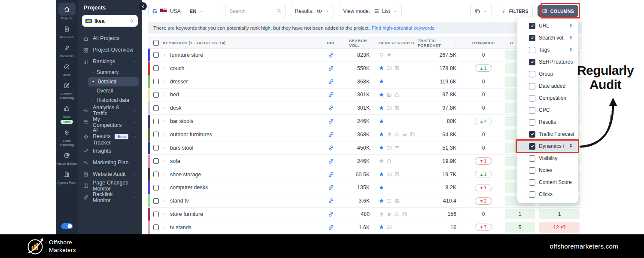 The height and width of the screenshot is (258, 644). Describe the element at coordinates (143, 6) in the screenshot. I see `sidebar-collapse-button` at that location.